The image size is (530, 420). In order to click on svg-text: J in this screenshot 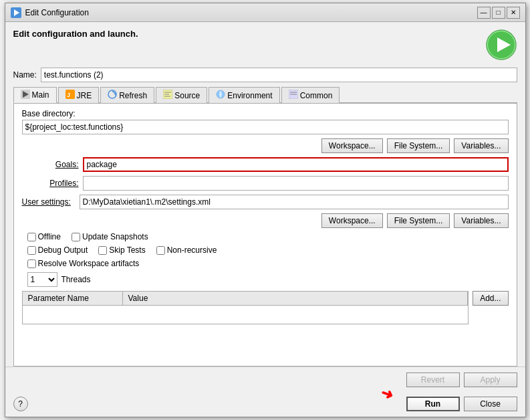, I will do `click(68, 95)`.